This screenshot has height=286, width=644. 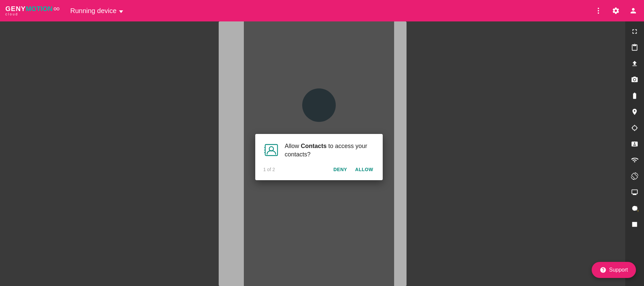 I want to click on dialog-footer: 1 of 2 DENY ALLOW, so click(x=319, y=169).